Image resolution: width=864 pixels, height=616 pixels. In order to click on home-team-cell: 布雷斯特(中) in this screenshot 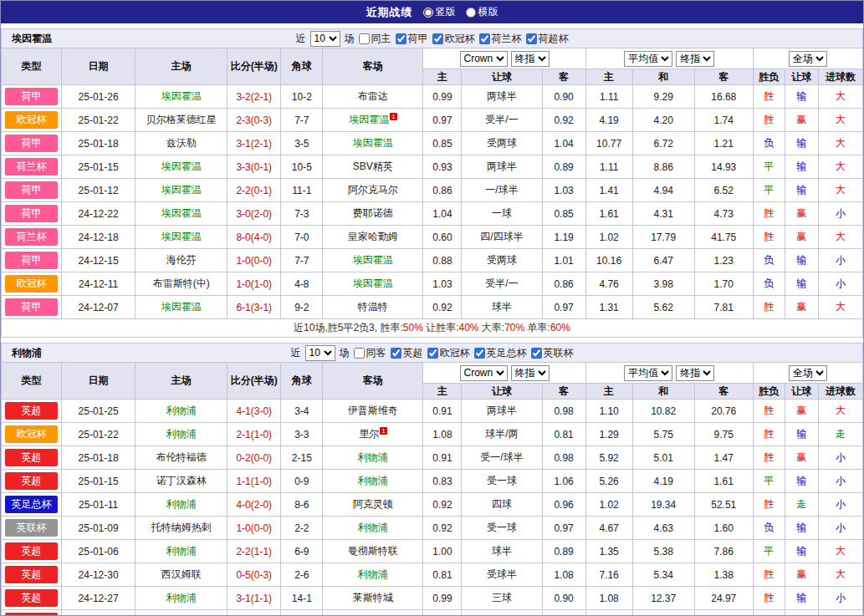, I will do `click(181, 284)`.